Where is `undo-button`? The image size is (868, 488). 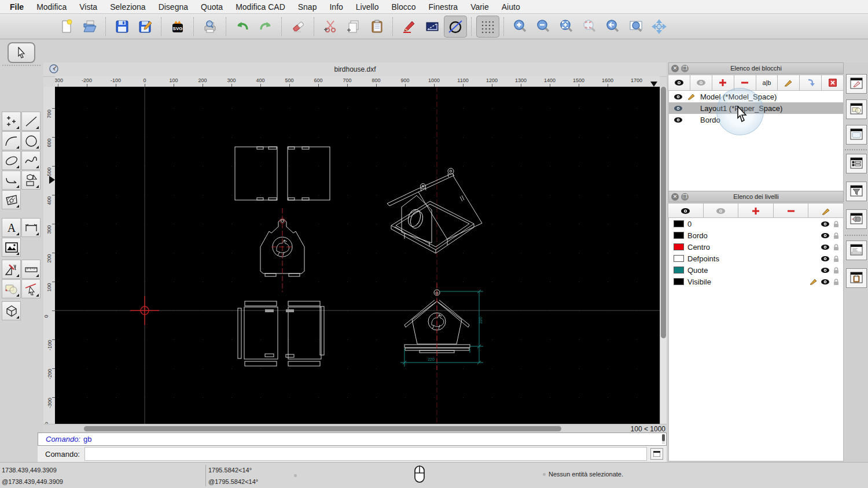
undo-button is located at coordinates (242, 27).